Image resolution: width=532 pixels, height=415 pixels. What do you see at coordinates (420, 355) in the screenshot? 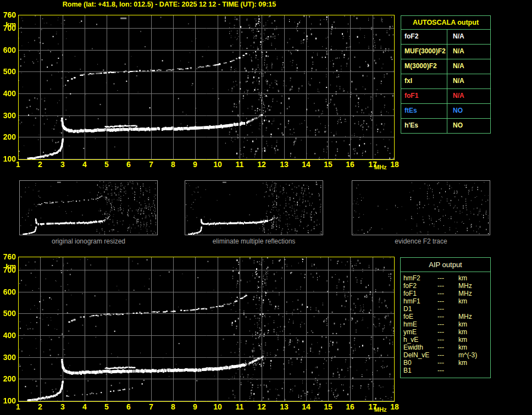
I see `aip-row-label: DelN_vE` at bounding box center [420, 355].